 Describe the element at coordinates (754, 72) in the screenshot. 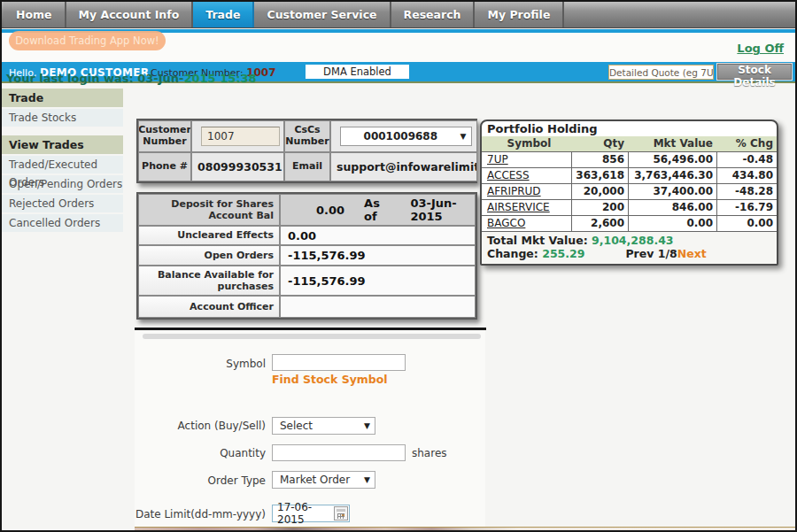

I see `stock-details-button: Stock Details` at that location.